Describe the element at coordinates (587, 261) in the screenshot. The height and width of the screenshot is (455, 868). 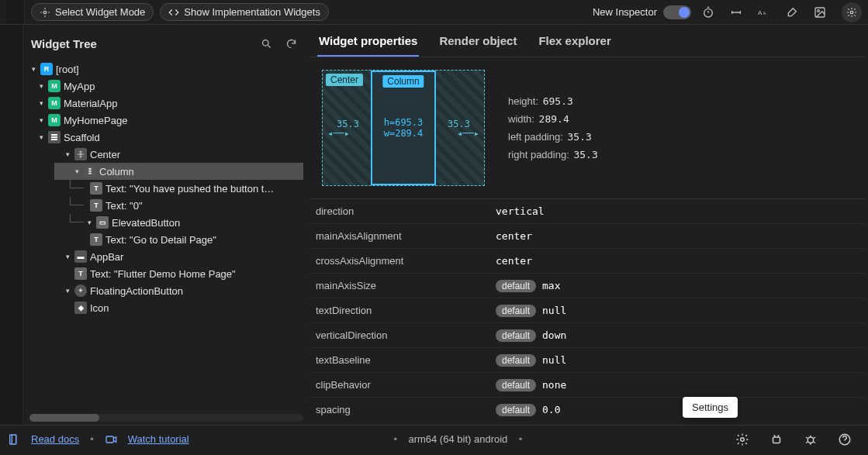
I see `property-row: crossAxisAlignmentcenter` at that location.